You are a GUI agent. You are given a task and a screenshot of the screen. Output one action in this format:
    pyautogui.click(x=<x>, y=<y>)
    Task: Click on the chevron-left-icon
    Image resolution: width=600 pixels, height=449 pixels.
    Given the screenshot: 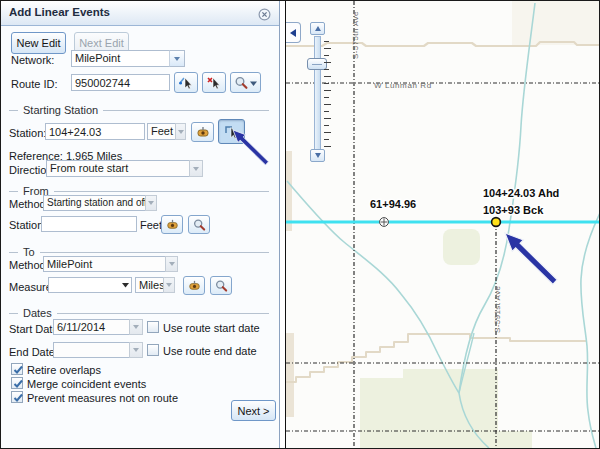 What is the action you would take?
    pyautogui.click(x=293, y=33)
    